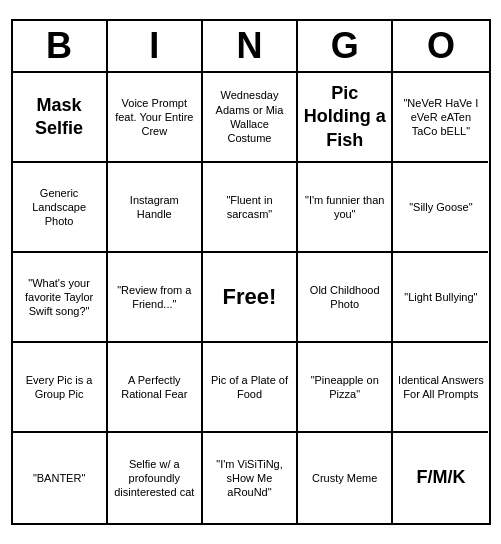  Describe the element at coordinates (250, 46) in the screenshot. I see `header-letter-n: N` at that location.